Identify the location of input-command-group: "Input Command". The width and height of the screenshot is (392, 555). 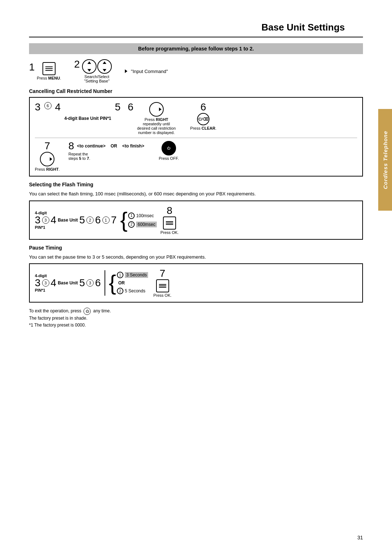
(147, 71).